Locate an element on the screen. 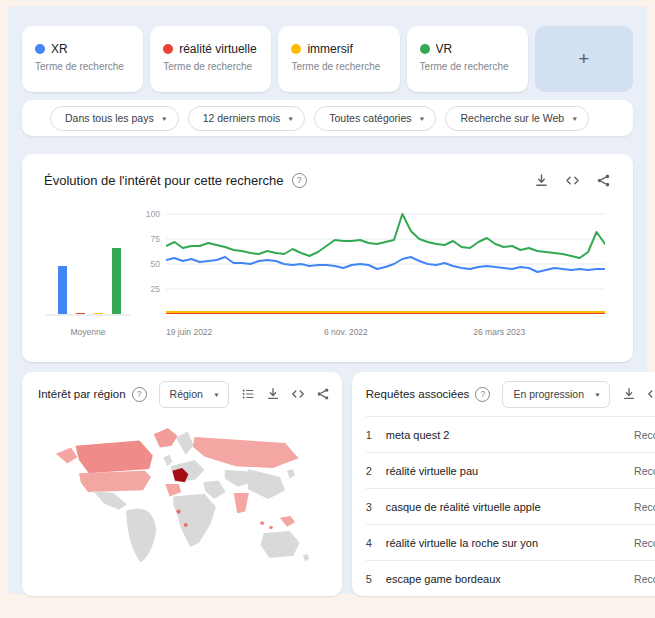 This screenshot has height=618, width=655. query-text: escape game bordeaux is located at coordinates (506, 579).